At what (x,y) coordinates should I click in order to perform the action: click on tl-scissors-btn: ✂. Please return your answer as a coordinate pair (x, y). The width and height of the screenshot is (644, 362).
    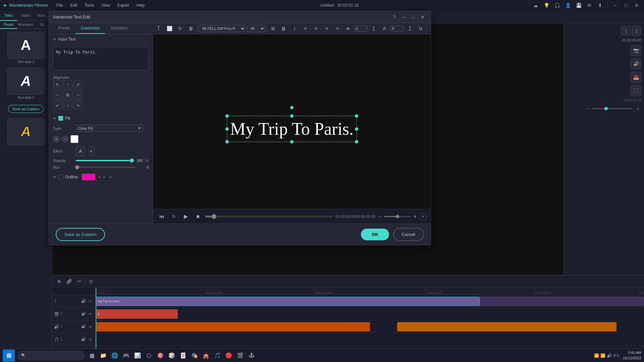
    Looking at the image, I should click on (79, 282).